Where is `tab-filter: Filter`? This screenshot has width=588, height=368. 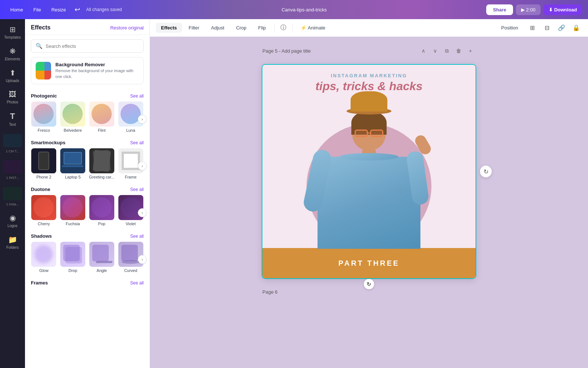
tab-filter: Filter is located at coordinates (194, 28).